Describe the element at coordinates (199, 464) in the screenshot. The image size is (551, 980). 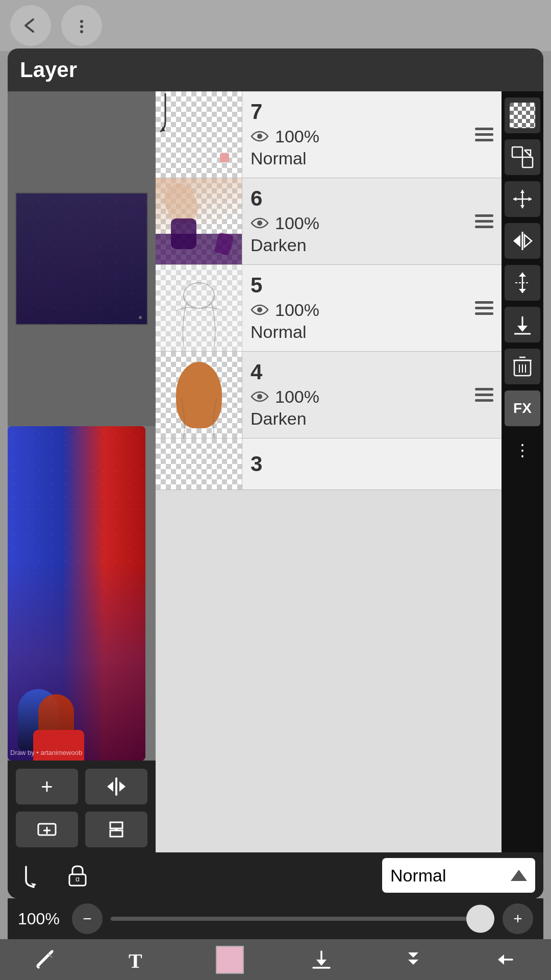
I see `layer-3-thumb` at that location.